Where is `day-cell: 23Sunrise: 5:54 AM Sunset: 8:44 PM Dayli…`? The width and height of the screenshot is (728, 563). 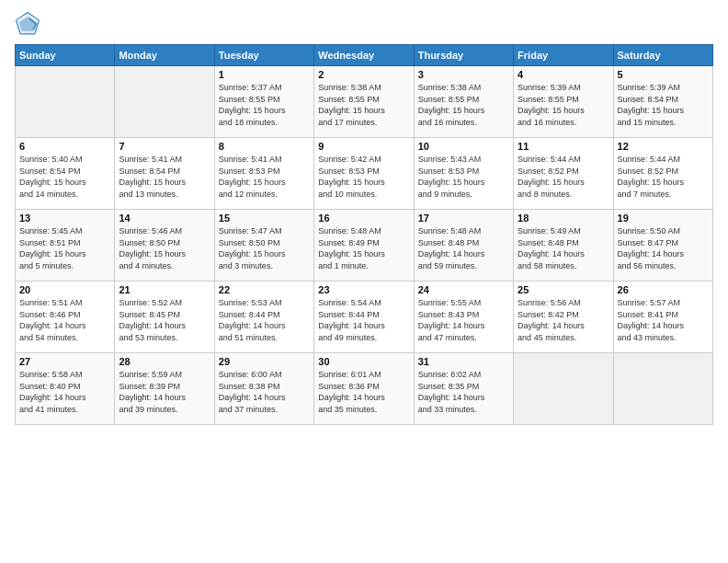 day-cell: 23Sunrise: 5:54 AM Sunset: 8:44 PM Dayli… is located at coordinates (364, 317).